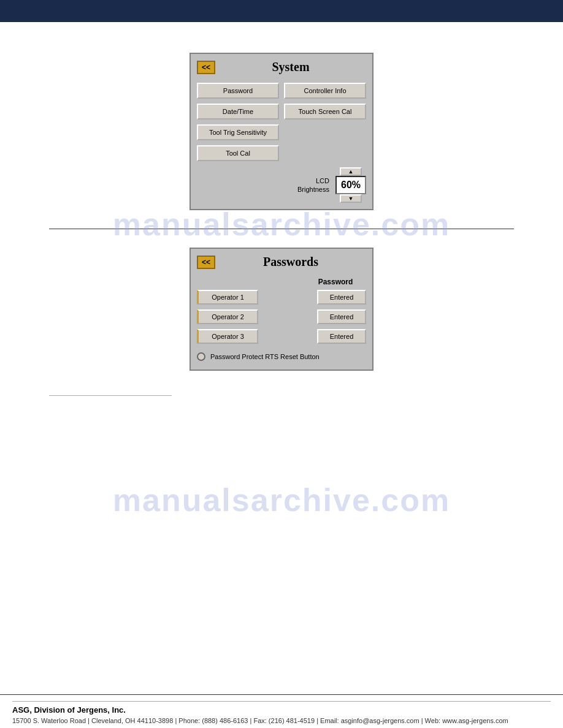 The height and width of the screenshot is (728, 563). What do you see at coordinates (282, 131) in the screenshot?
I see `system-panel: << System Password Controller Info Date/…` at bounding box center [282, 131].